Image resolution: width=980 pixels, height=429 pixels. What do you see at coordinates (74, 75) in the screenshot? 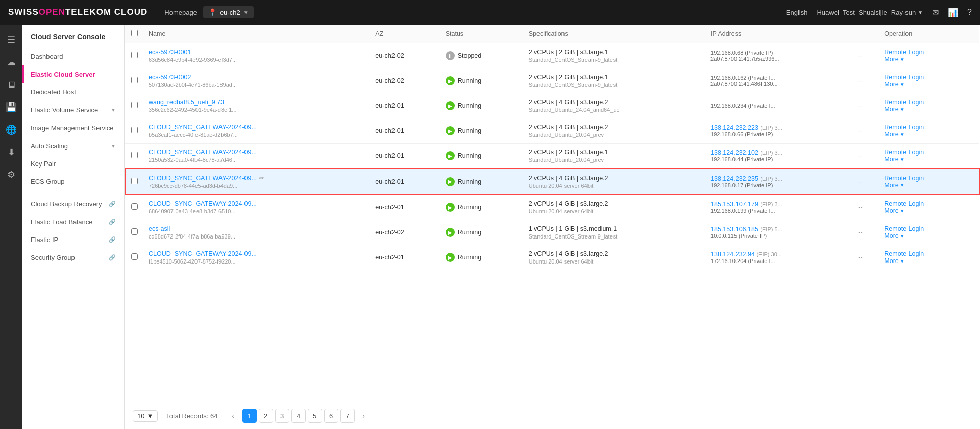
I see `sidebar-item-elastic-cloud-server: Elastic Cloud Server` at bounding box center [74, 75].